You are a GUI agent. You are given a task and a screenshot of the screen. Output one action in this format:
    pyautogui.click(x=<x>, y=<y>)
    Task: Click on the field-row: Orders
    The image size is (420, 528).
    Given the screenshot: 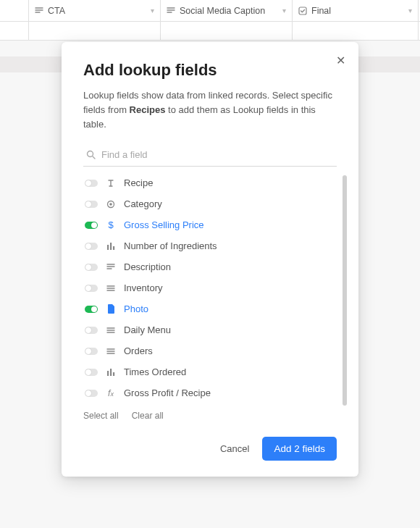 What is the action you would take?
    pyautogui.click(x=210, y=351)
    